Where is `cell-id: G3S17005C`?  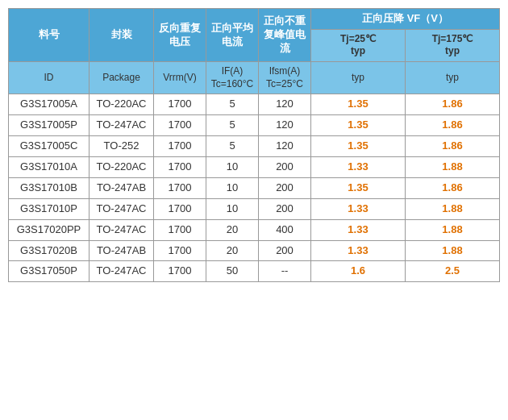 cell-id: G3S17005C is located at coordinates (49, 147).